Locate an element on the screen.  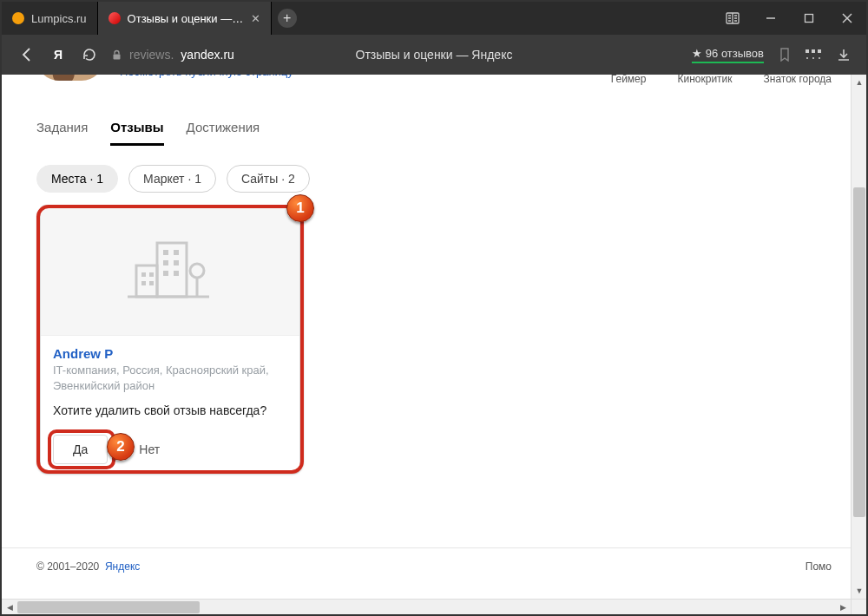
achievement-label: Кинокритик is located at coordinates (705, 80).